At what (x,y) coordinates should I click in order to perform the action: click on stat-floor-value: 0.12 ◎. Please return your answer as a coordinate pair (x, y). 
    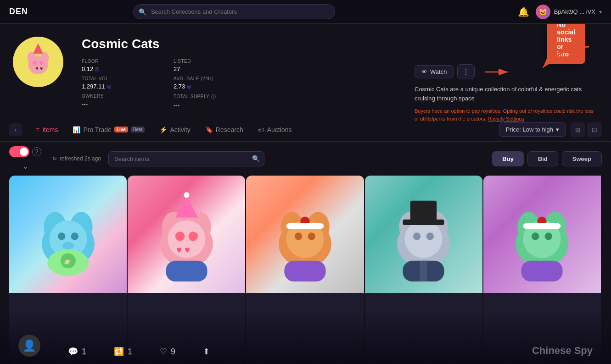
    Looking at the image, I should click on (128, 69).